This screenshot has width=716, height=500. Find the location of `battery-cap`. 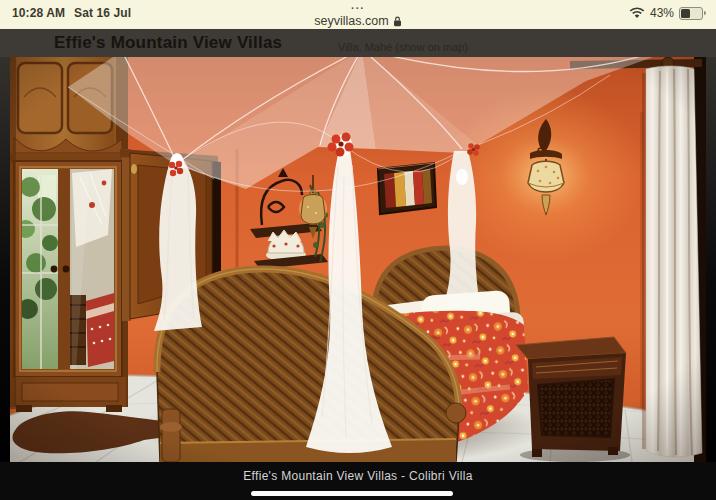

battery-cap is located at coordinates (705, 13).